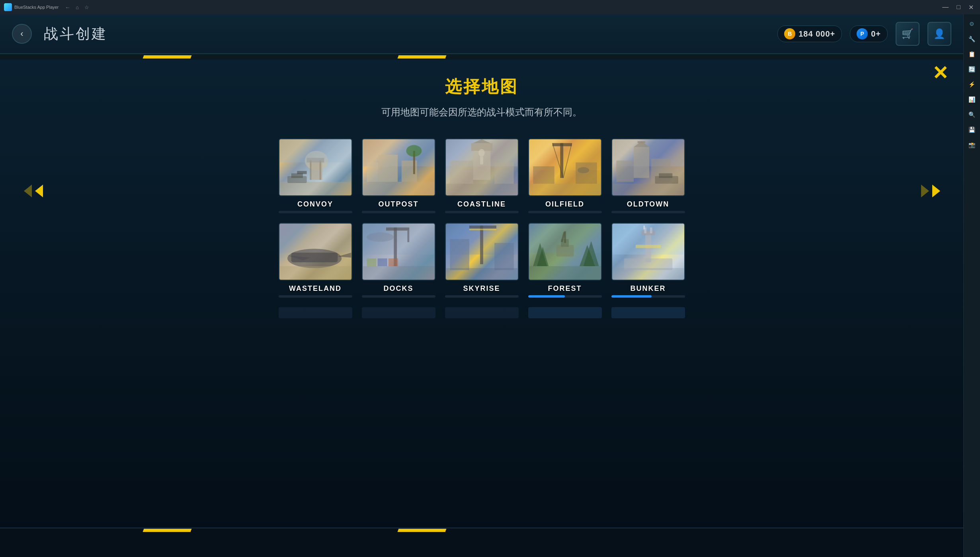  I want to click on map-label-wasteland: WASTELAND, so click(315, 289).